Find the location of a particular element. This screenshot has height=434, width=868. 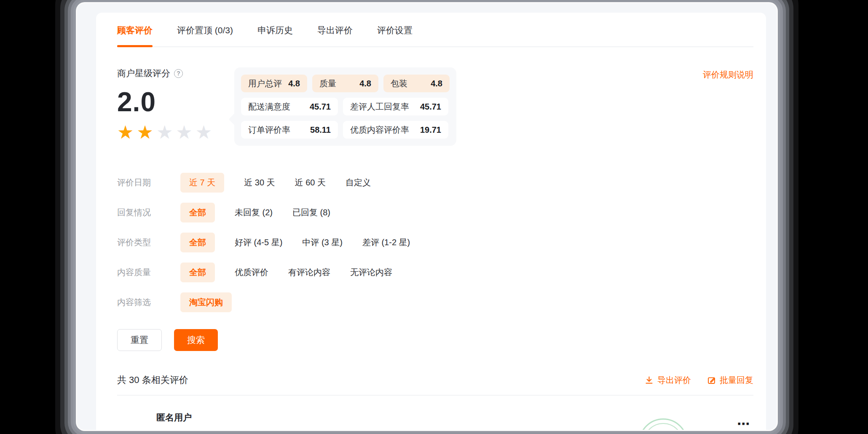

filter-option-negative: 差评 (1-2 星) is located at coordinates (386, 243).